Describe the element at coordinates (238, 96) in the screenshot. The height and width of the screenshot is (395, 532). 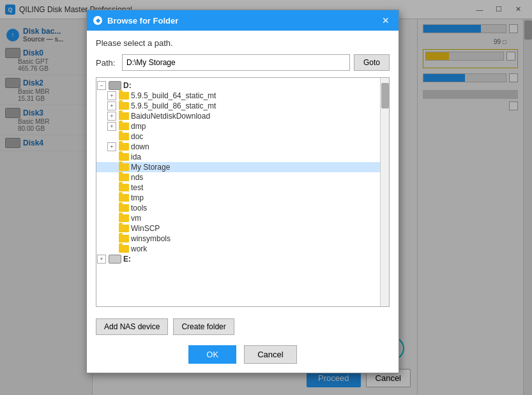
I see `tree-item-0: + 5.9.5_build_64_static_mt` at that location.